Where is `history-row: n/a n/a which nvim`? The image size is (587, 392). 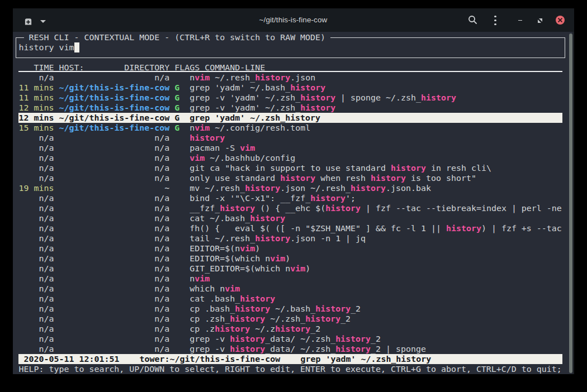
history-row: n/a n/a which nvim is located at coordinates (130, 289).